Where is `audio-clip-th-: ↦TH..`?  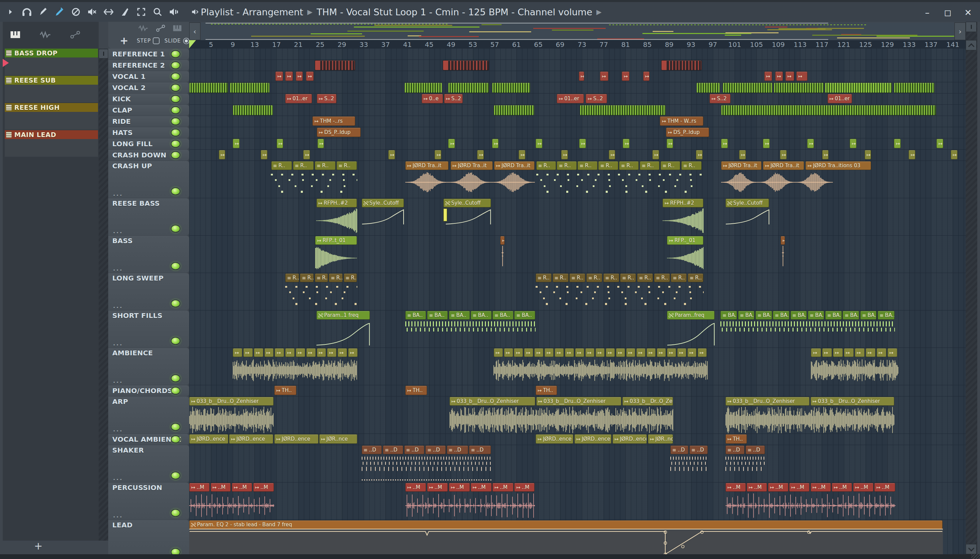 audio-clip-th-: ↦TH.. is located at coordinates (736, 439).